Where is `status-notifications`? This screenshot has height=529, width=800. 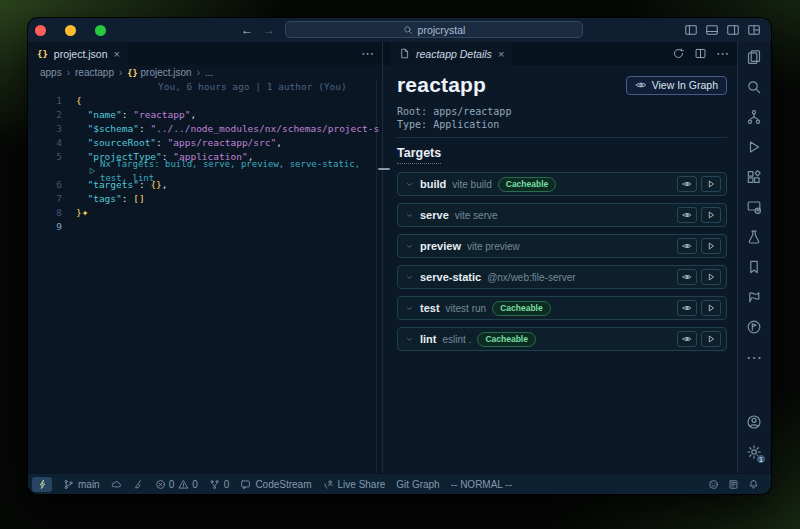 status-notifications is located at coordinates (754, 484).